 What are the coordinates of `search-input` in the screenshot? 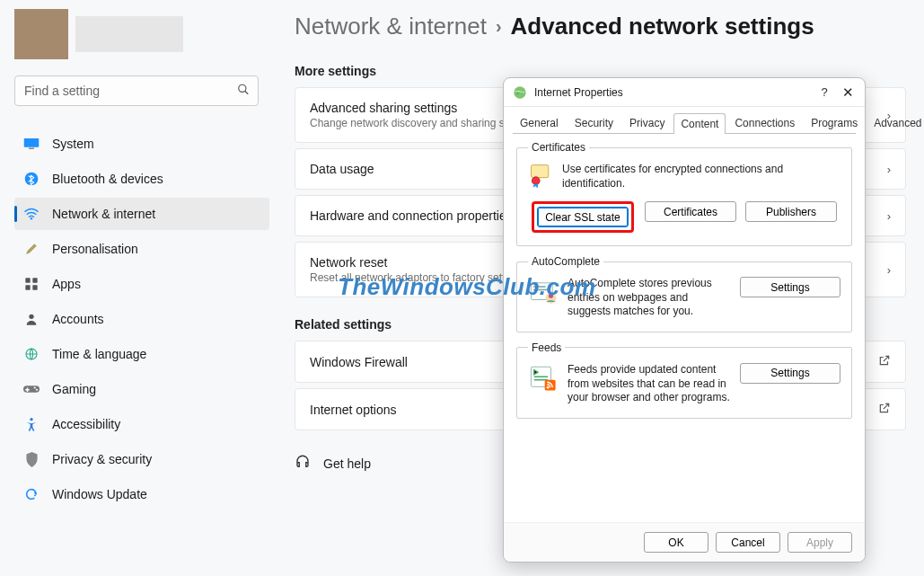 It's located at (136, 91).